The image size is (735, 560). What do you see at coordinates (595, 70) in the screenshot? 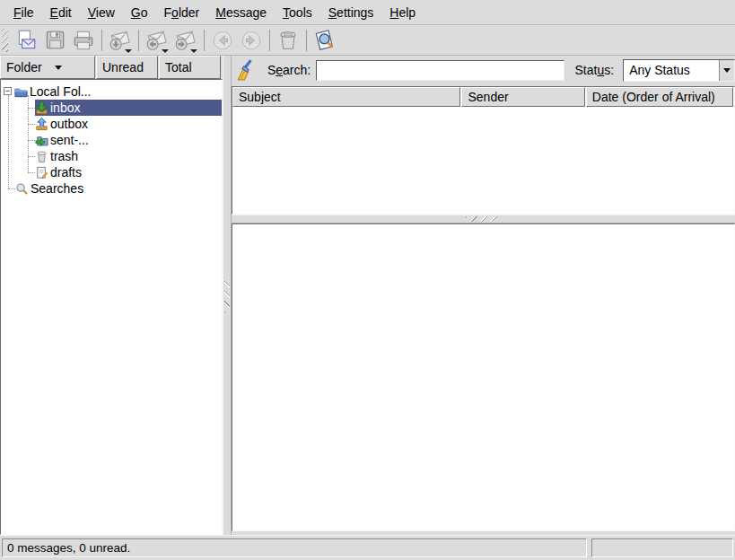
I see `status-label: Status:` at bounding box center [595, 70].